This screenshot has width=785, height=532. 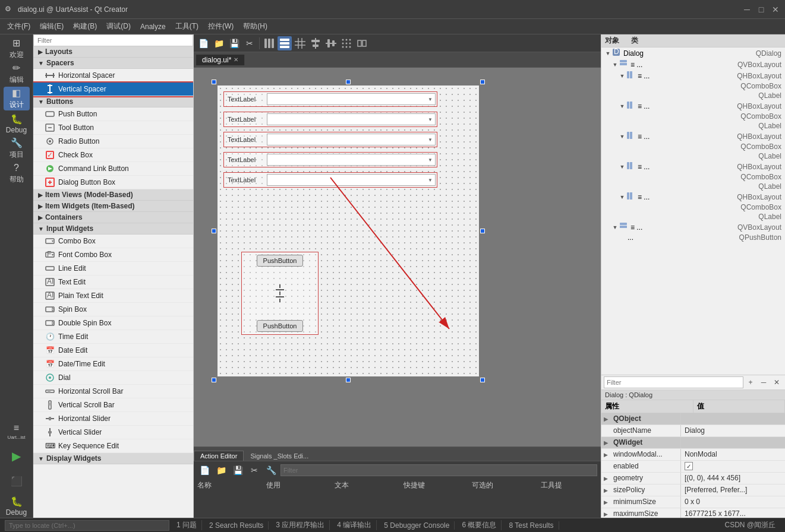 What do you see at coordinates (236, 59) in the screenshot?
I see `file-tab-close-icon: ✕` at bounding box center [236, 59].